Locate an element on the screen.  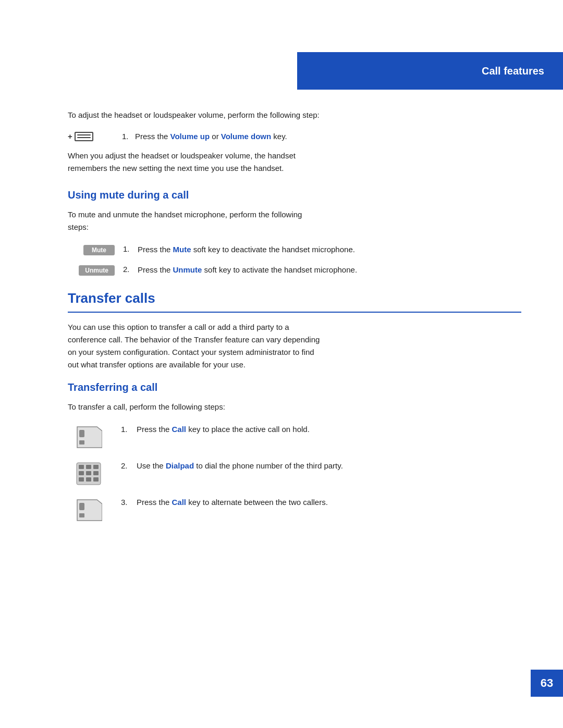
transfer-step-1-content: 1. Press the Call key to place the activ… is located at coordinates (321, 429).